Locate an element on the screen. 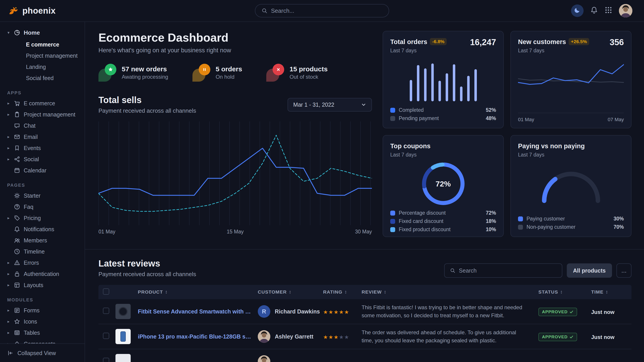  sidebar-item-label: Chat is located at coordinates (30, 126).